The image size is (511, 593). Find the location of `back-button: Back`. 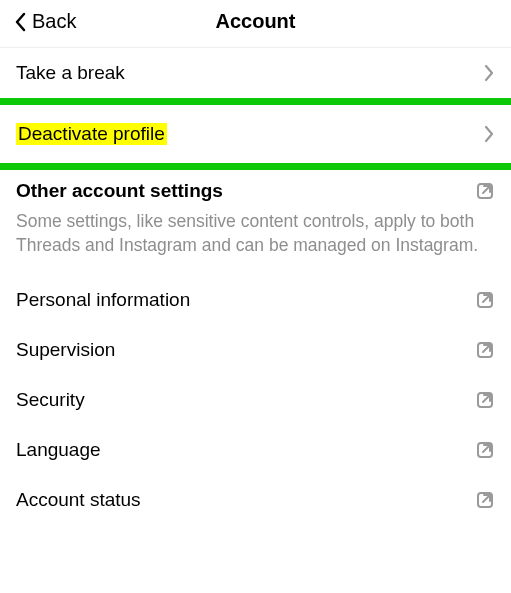

back-button: Back is located at coordinates (45, 22).